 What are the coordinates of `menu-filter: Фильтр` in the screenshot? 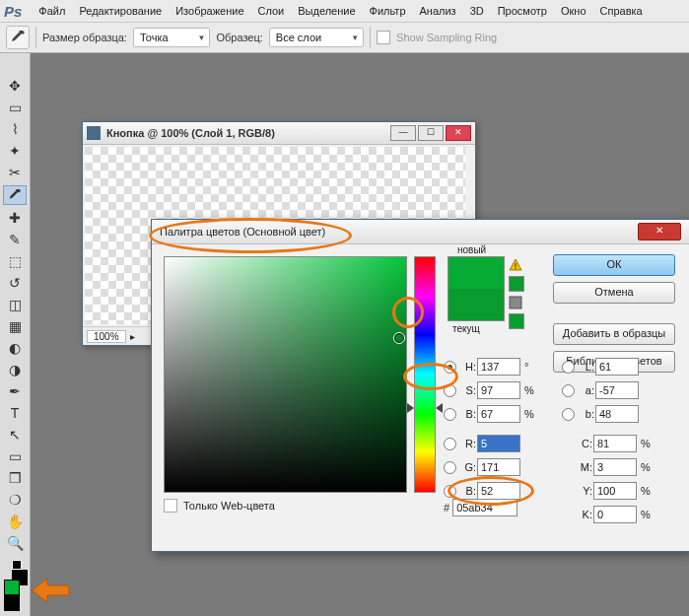 It's located at (388, 11).